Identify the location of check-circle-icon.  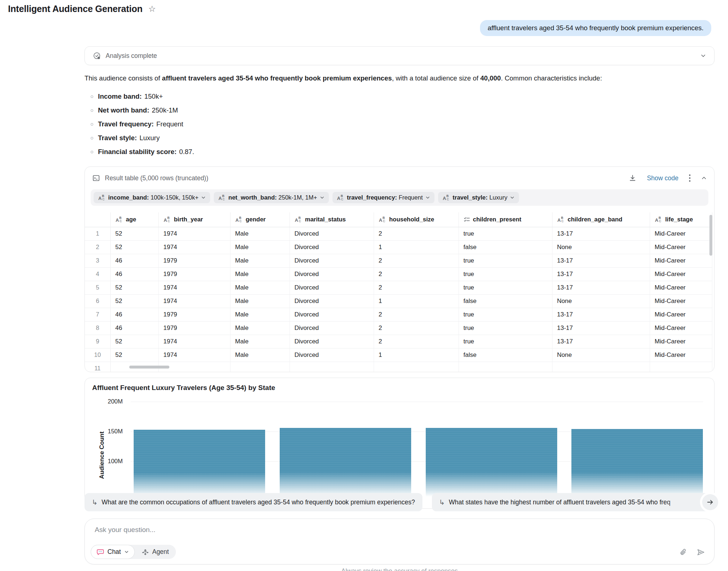
(97, 56).